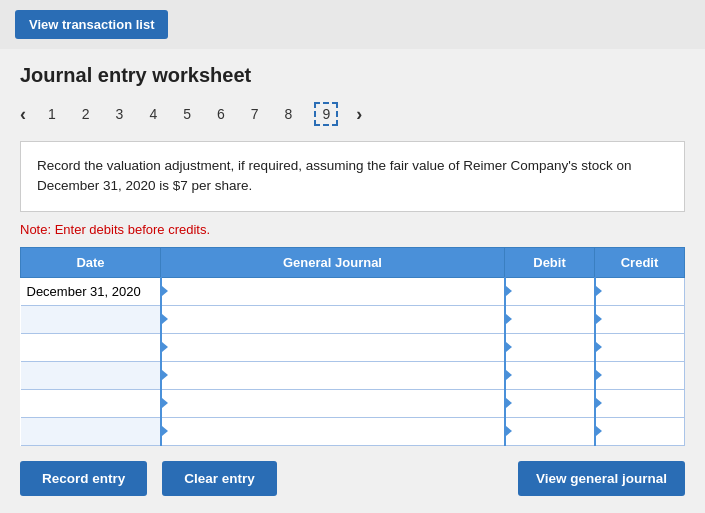  I want to click on instruction-text: Record the valuation adjustment, if requ…, so click(334, 176).